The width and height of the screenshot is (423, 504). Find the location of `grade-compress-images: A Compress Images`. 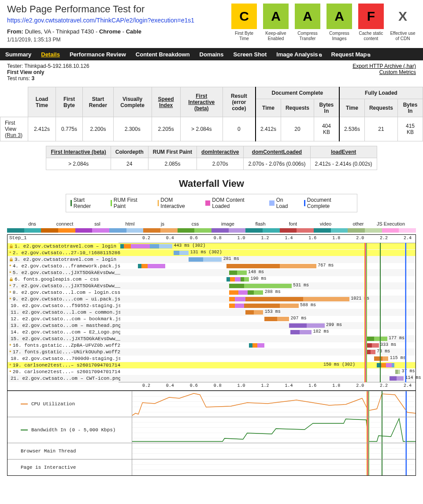

grade-compress-images: A Compress Images is located at coordinates (339, 22).